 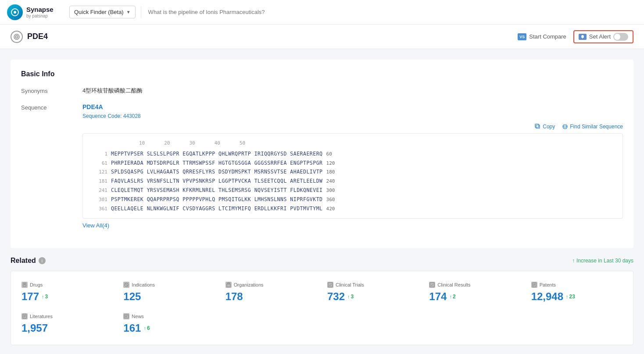 I want to click on stat-increase: ↑23, so click(x=570, y=297).